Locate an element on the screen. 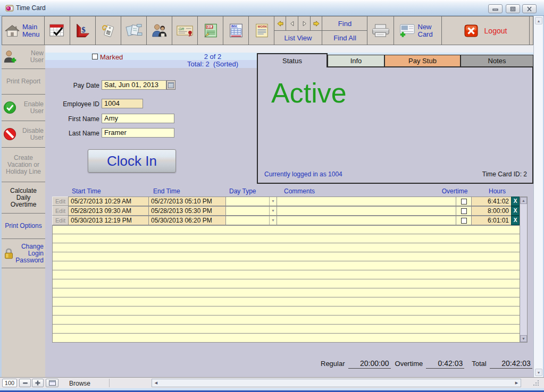  end-time-cell: 05/30/2013 06:20 PM is located at coordinates (187, 220).